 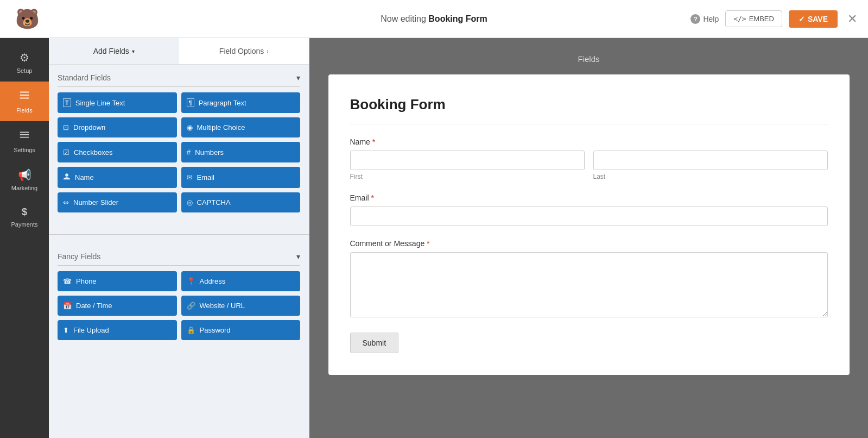 What do you see at coordinates (241, 177) in the screenshot?
I see `field-btn-email: ✉ Email` at bounding box center [241, 177].